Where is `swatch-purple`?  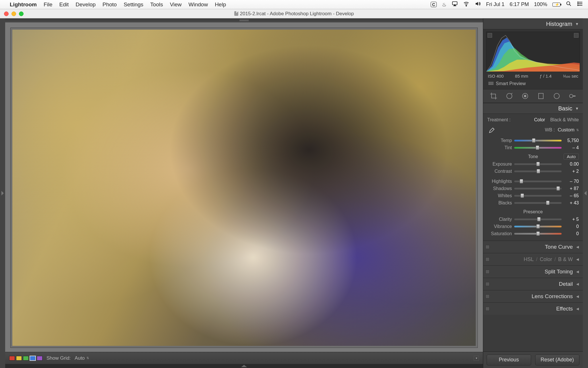
swatch-purple is located at coordinates (40, 358).